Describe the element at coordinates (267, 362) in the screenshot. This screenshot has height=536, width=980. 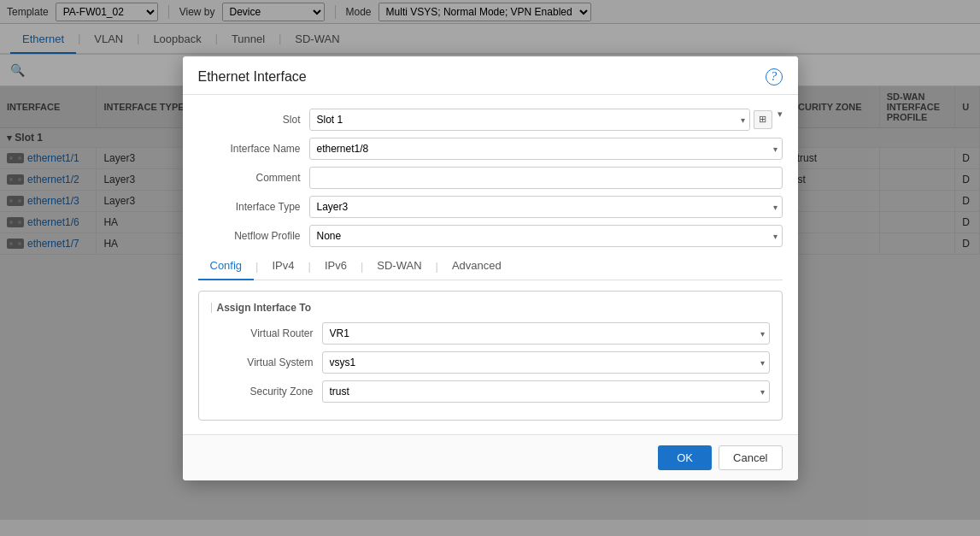
I see `vsys-label: Virtual System` at that location.